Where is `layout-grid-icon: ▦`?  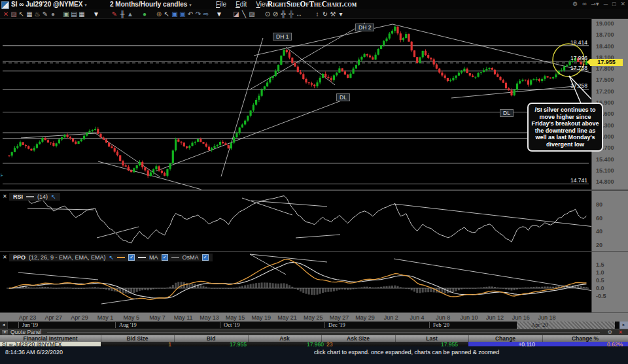 layout-grid-icon: ▦ is located at coordinates (82, 14).